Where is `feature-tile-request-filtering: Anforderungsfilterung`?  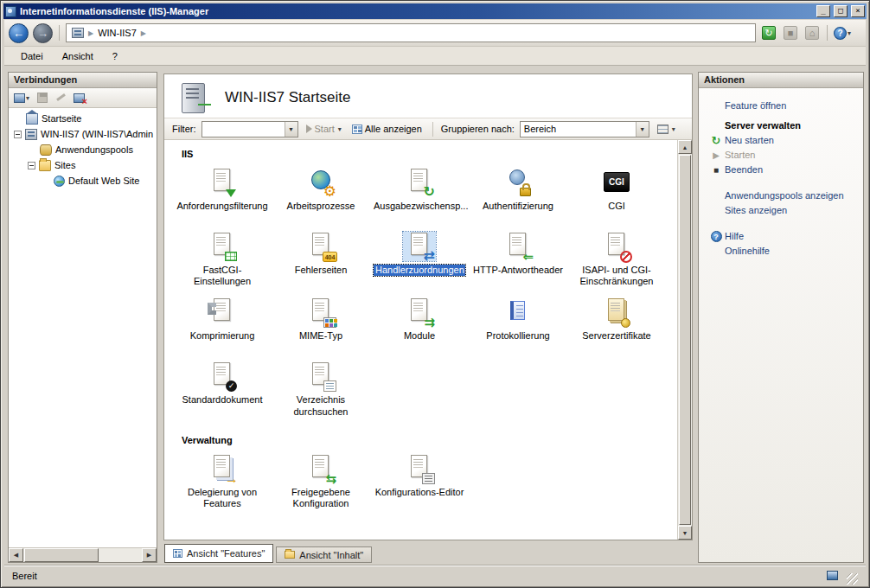
feature-tile-request-filtering: Anforderungsfilterung is located at coordinates (222, 194).